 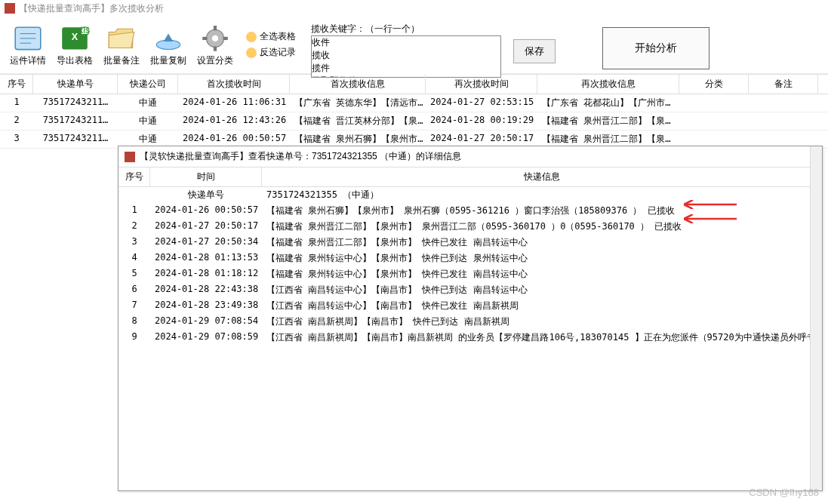 I want to click on svg-text: X, so click(x=75, y=37).